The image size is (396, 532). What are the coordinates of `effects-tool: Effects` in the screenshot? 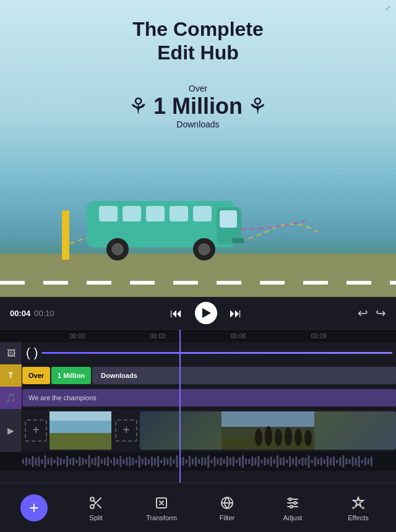 It's located at (358, 508).